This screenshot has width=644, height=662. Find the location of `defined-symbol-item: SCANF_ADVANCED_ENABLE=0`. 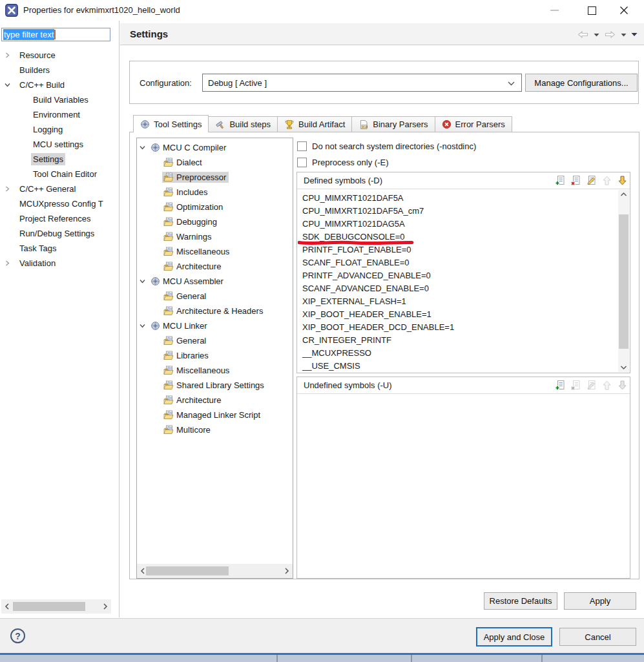

defined-symbol-item: SCANF_ADVANCED_ENABLE=0 is located at coordinates (458, 289).